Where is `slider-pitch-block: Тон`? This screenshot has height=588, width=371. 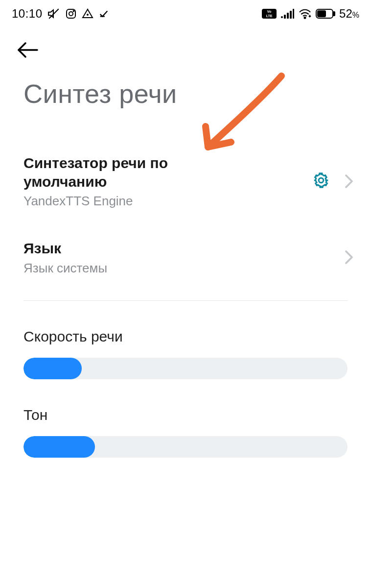 slider-pitch-block: Тон is located at coordinates (186, 418).